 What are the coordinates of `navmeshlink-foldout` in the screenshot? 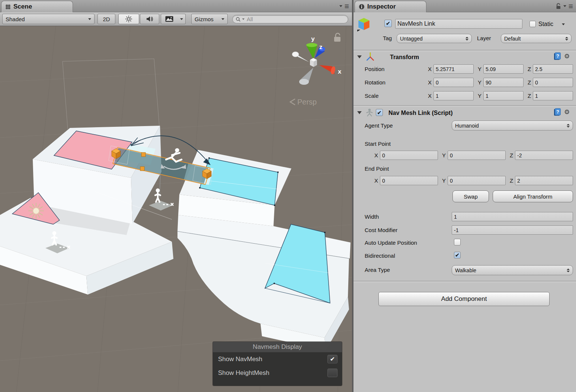 It's located at (359, 113).